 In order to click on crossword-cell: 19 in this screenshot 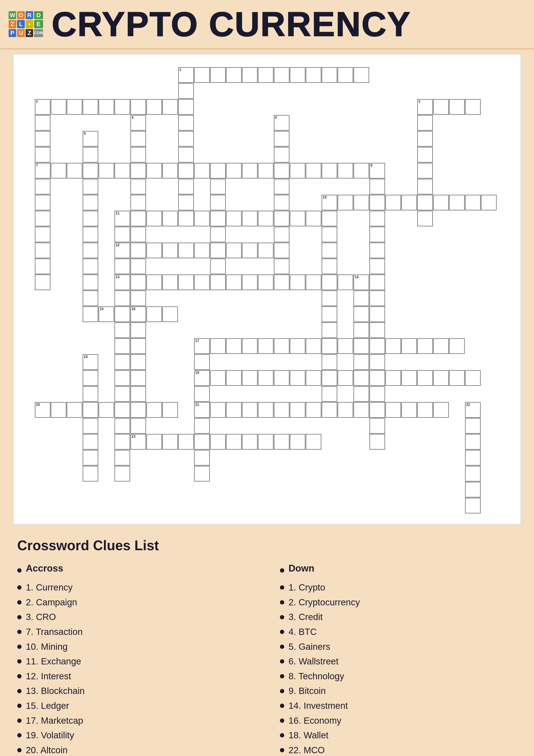, I will do `click(202, 378)`.